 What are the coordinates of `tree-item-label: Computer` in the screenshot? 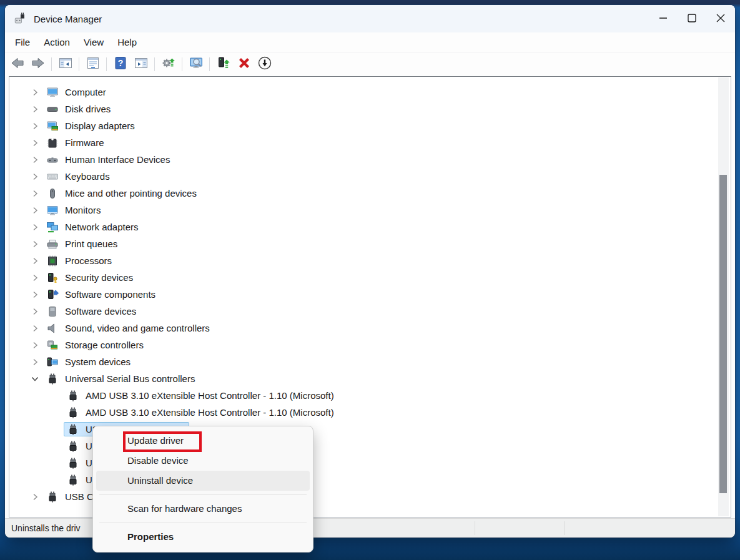 It's located at (86, 92).